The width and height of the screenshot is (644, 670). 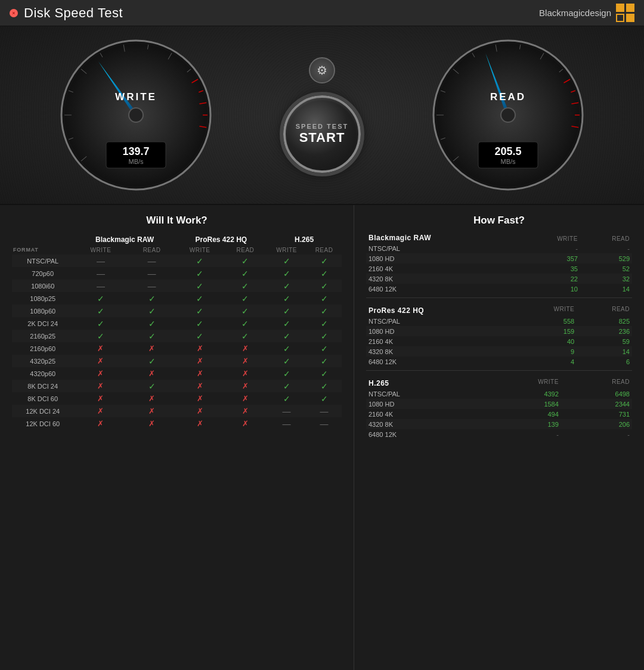 What do you see at coordinates (43, 386) in the screenshot?
I see `format-label-cell: 8K DCI 24` at bounding box center [43, 386].